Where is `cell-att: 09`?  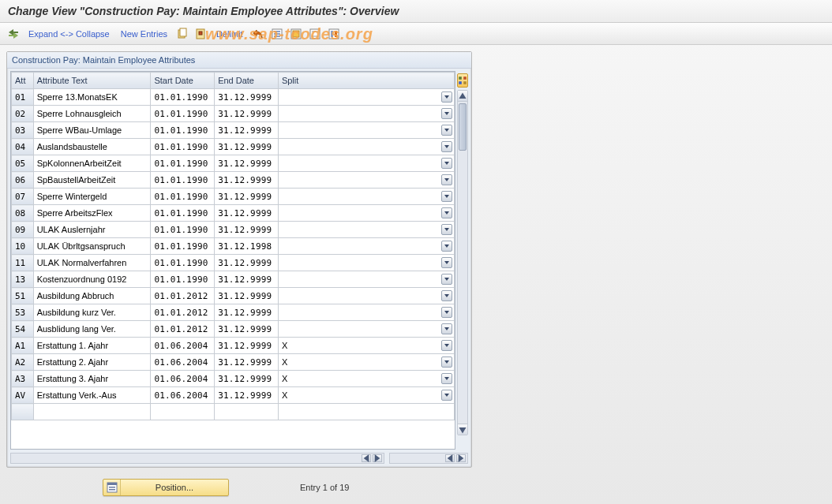 cell-att: 09 is located at coordinates (23, 230).